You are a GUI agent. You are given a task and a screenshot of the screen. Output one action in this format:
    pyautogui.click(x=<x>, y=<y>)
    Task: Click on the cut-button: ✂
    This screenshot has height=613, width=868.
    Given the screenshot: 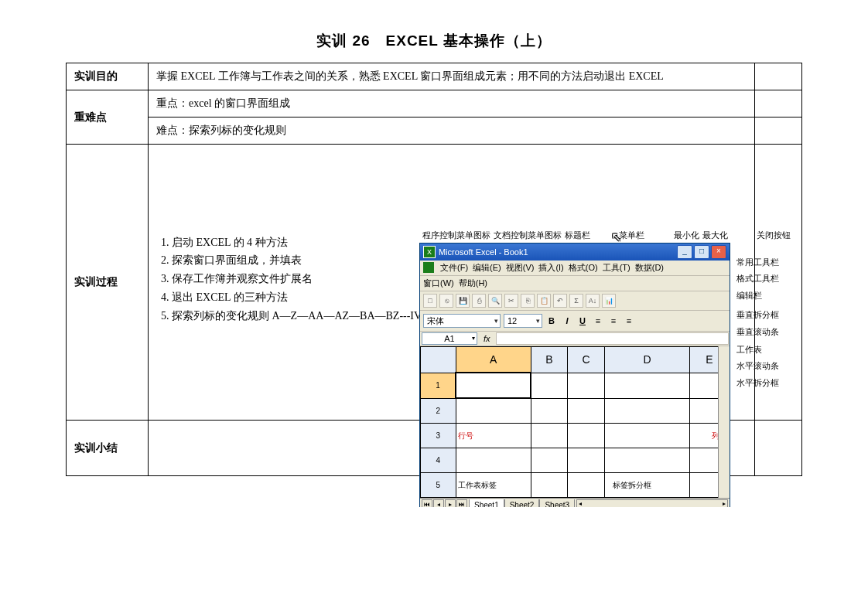 What is the action you would take?
    pyautogui.click(x=511, y=301)
    